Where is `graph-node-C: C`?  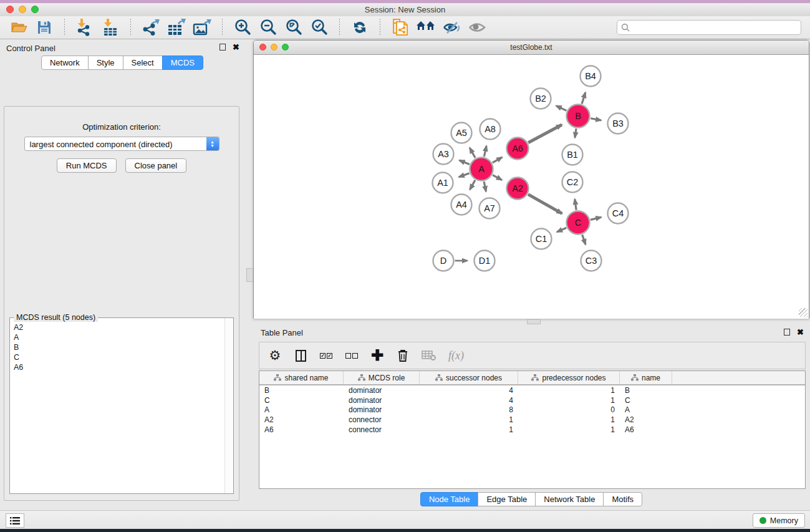 graph-node-C: C is located at coordinates (579, 223).